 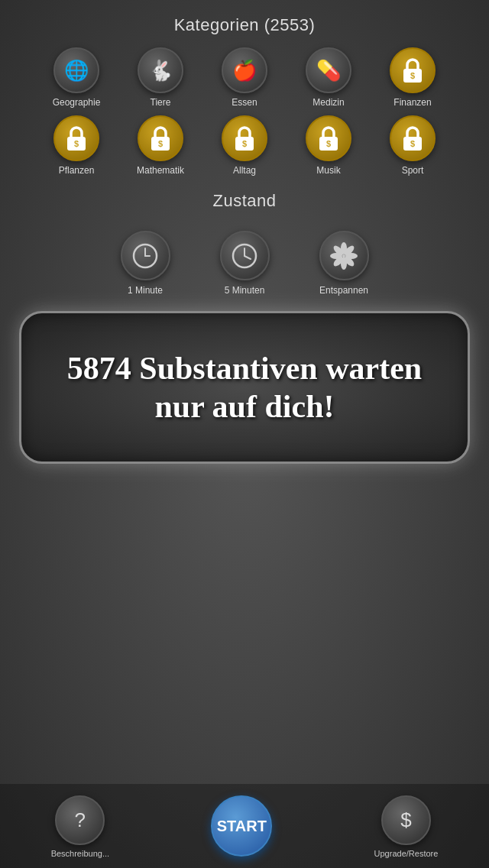 I want to click on tiere-label: Tiere, so click(x=160, y=102).